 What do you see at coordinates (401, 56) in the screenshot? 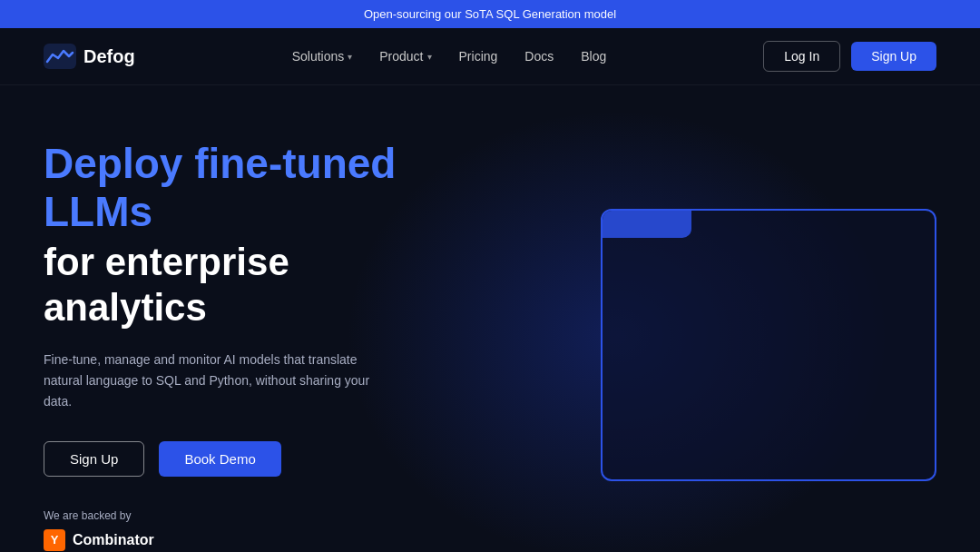
I see `nav-product-label: Product` at bounding box center [401, 56].